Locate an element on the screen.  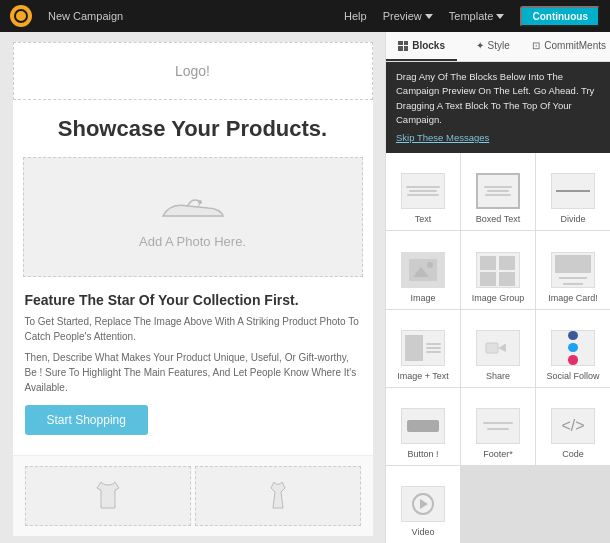
image-preview is located at coordinates (423, 270).